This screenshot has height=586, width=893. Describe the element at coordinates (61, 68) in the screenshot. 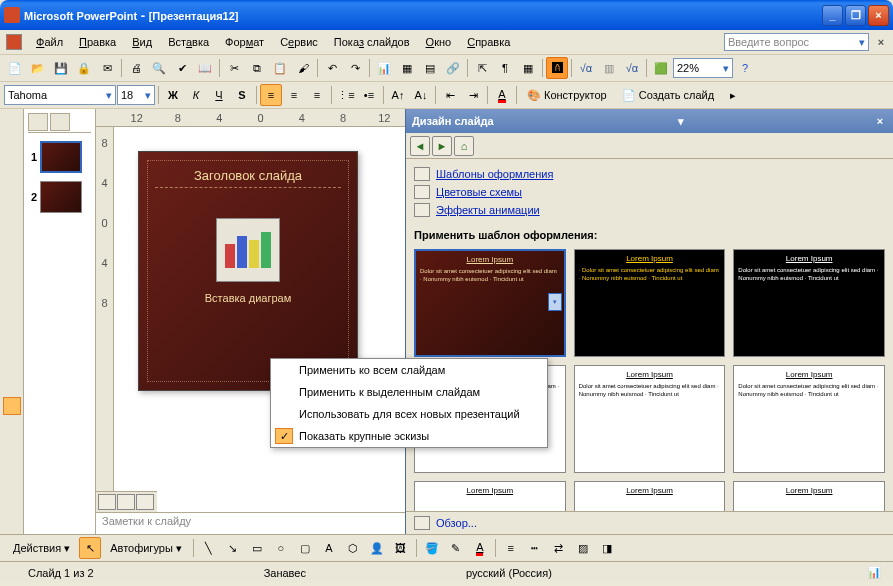

I see `save-button: 💾` at that location.